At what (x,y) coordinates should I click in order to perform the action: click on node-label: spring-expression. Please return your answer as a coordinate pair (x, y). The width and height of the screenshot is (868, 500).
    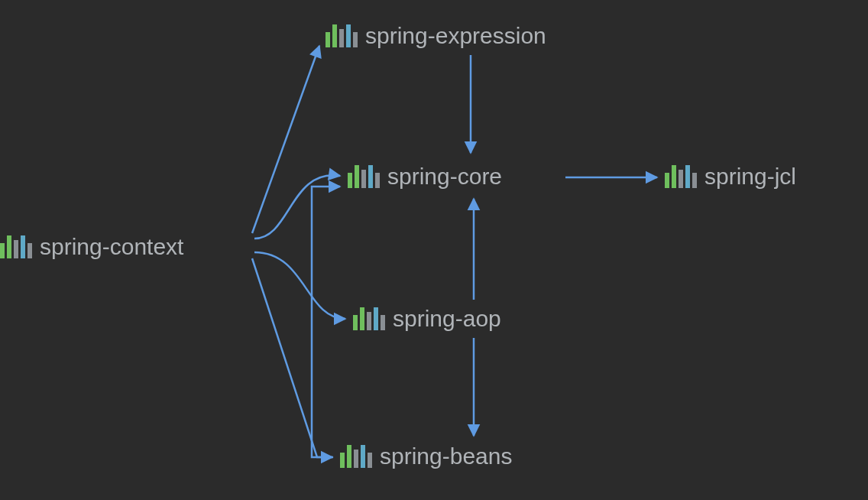
    Looking at the image, I should click on (455, 36).